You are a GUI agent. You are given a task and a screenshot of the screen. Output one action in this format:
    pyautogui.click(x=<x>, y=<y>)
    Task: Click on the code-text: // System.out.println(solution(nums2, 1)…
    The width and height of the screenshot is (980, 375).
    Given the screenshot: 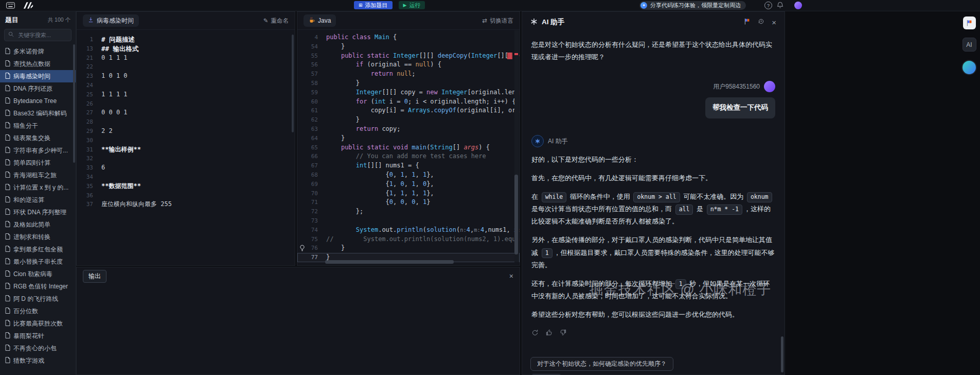 What is the action you would take?
    pyautogui.click(x=423, y=240)
    